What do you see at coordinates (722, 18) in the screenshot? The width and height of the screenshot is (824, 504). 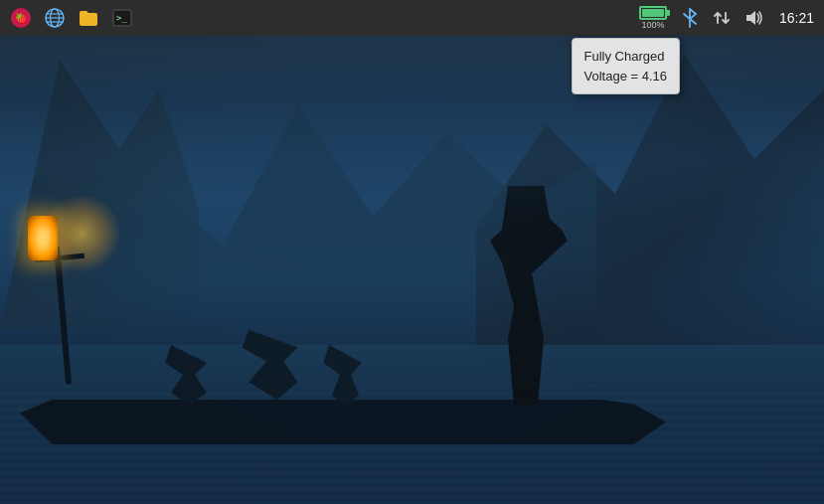 I see `transfer-icon` at bounding box center [722, 18].